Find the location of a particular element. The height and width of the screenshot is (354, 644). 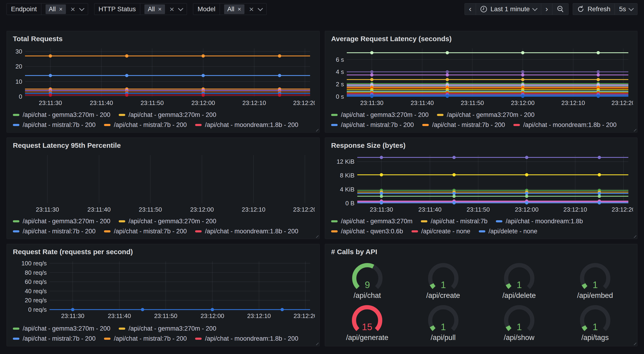

gauge: 1/api/create is located at coordinates (444, 281).